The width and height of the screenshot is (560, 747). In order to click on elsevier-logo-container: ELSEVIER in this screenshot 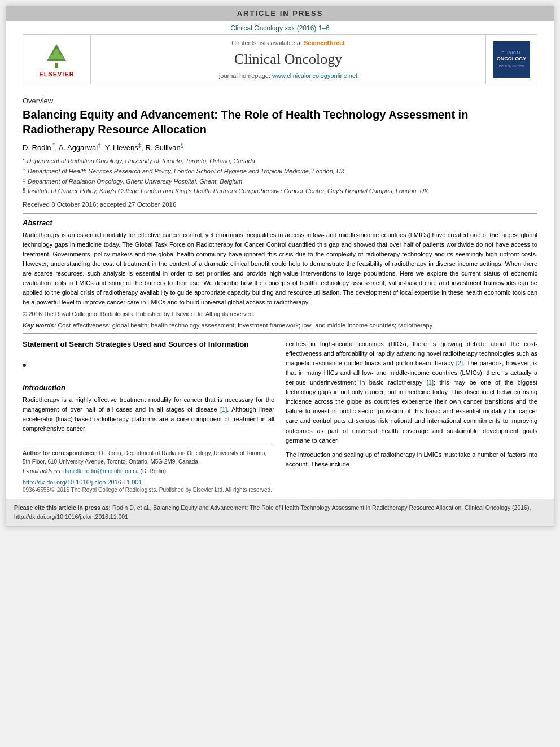, I will do `click(57, 59)`.